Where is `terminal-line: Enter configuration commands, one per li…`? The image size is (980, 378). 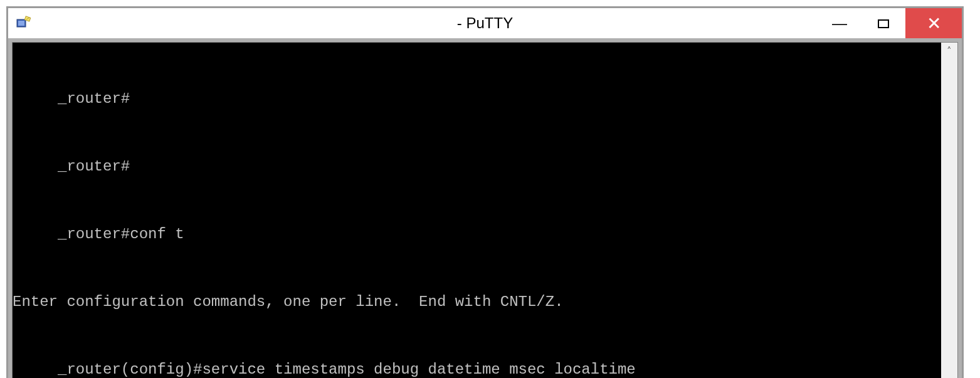
terminal-line: Enter configuration commands, one per li… is located at coordinates (477, 302).